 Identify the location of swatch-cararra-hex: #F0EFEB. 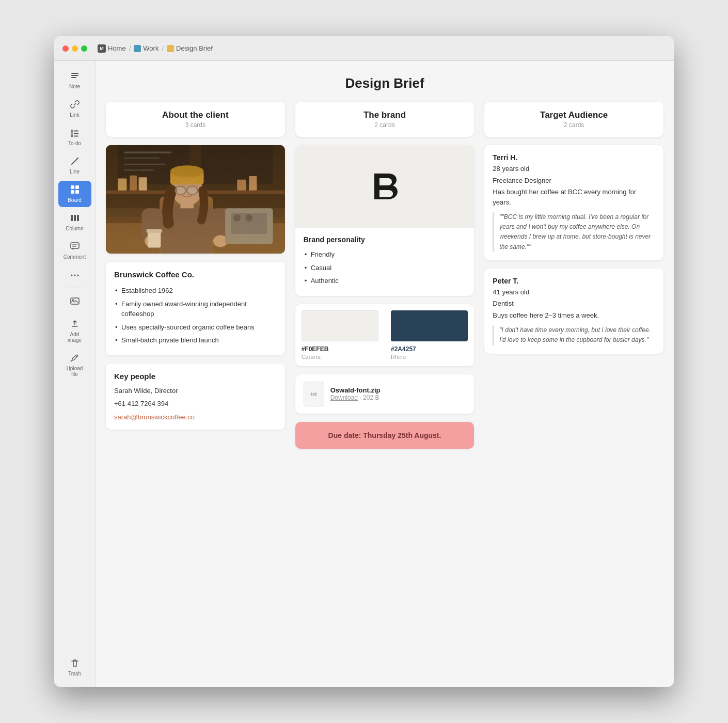
(340, 349).